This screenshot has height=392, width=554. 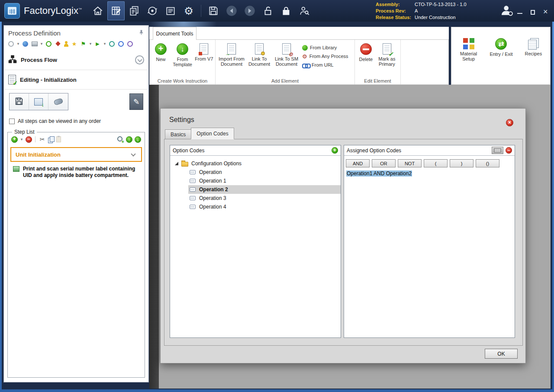 I want to click on user-button, so click(x=507, y=11).